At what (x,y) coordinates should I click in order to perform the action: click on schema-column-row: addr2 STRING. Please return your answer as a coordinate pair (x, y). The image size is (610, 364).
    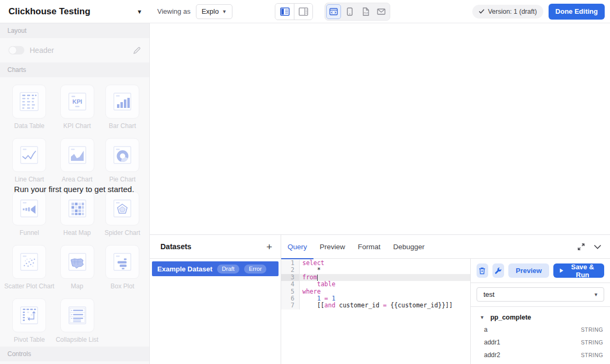
    Looking at the image, I should click on (540, 355).